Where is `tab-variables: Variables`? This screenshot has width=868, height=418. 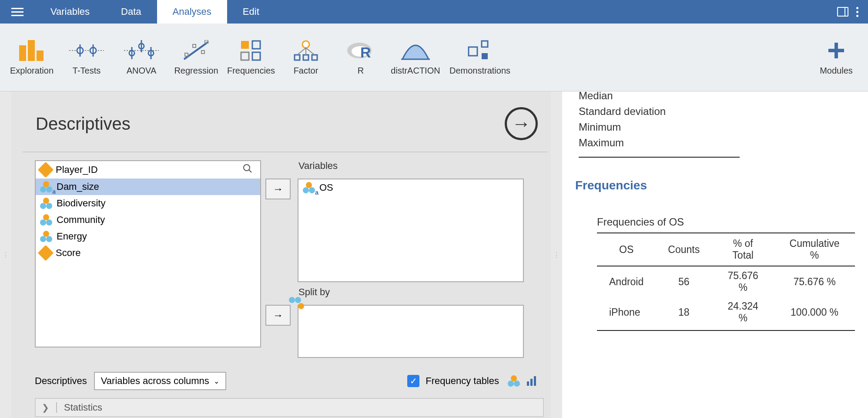 tab-variables: Variables is located at coordinates (70, 12).